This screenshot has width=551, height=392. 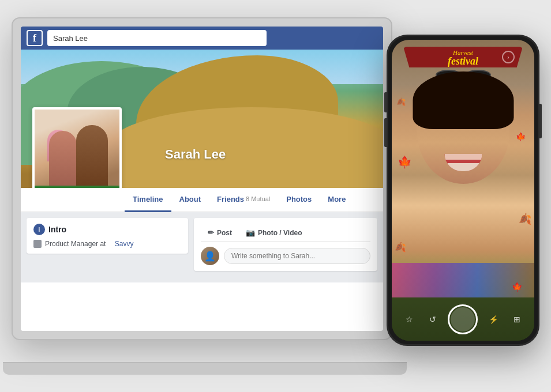 I want to click on camera-controls: ☆ ↺ ⚡ ⊞, so click(x=463, y=319).